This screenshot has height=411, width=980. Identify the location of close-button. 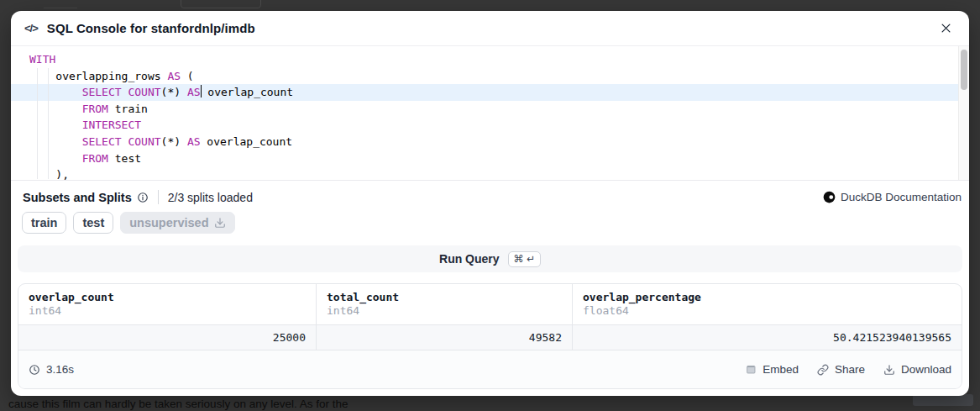
(946, 29).